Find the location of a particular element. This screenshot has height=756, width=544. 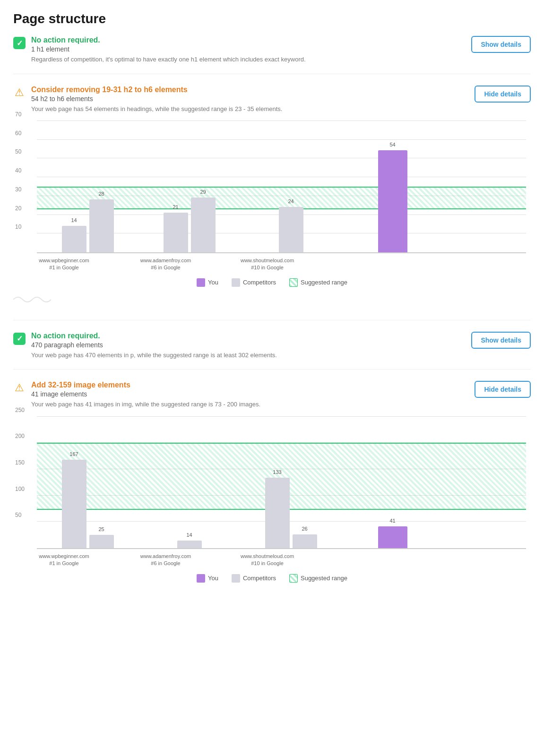

bar-group: 2129 is located at coordinates (189, 225).